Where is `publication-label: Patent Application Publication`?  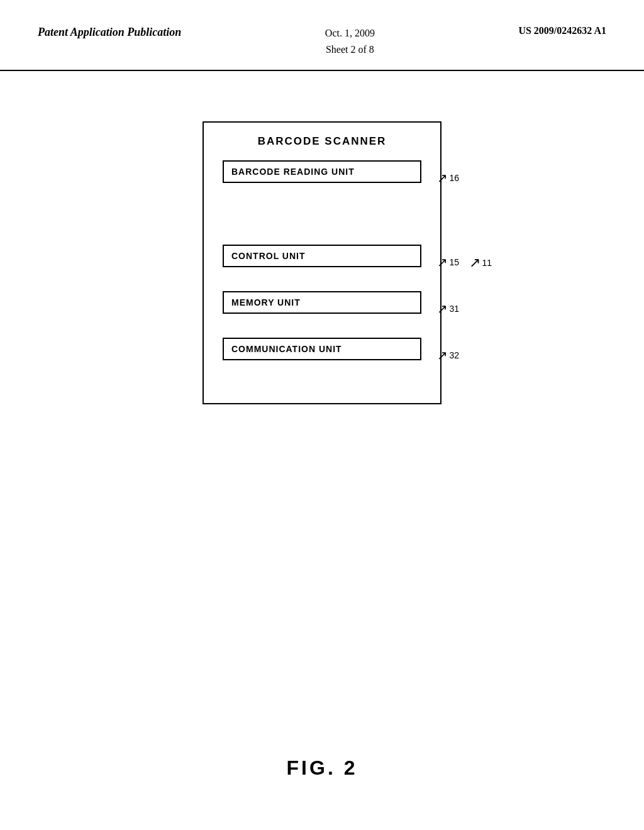
publication-label: Patent Application Publication is located at coordinates (109, 33).